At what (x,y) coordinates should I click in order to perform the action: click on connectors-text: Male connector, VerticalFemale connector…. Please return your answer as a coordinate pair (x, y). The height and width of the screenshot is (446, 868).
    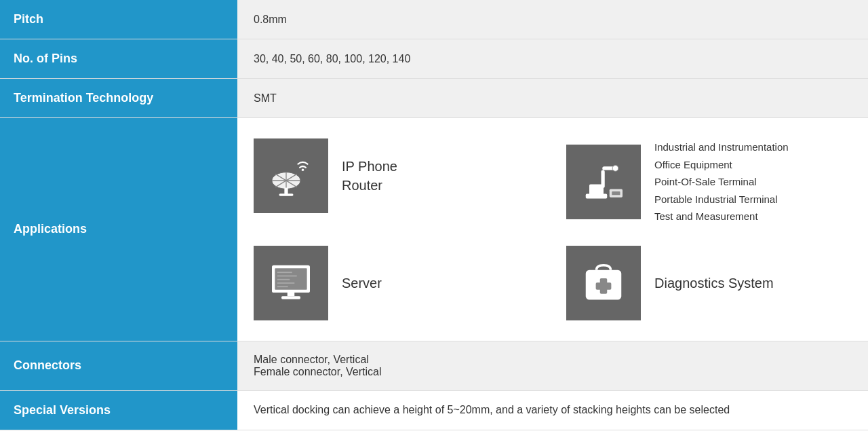
    Looking at the image, I should click on (317, 365).